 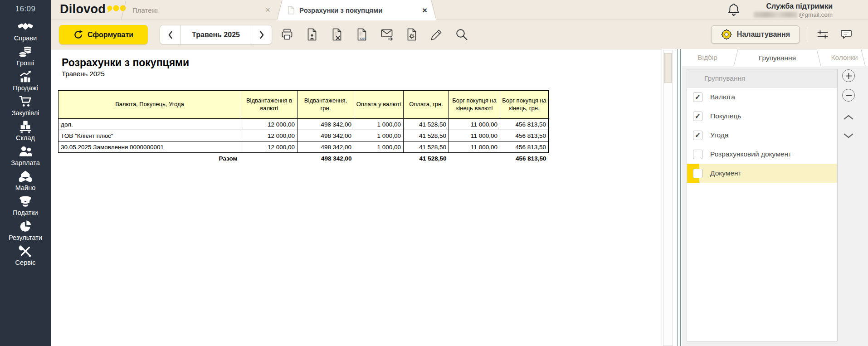 I want to click on grouping-item-label: Покупець, so click(x=726, y=116).